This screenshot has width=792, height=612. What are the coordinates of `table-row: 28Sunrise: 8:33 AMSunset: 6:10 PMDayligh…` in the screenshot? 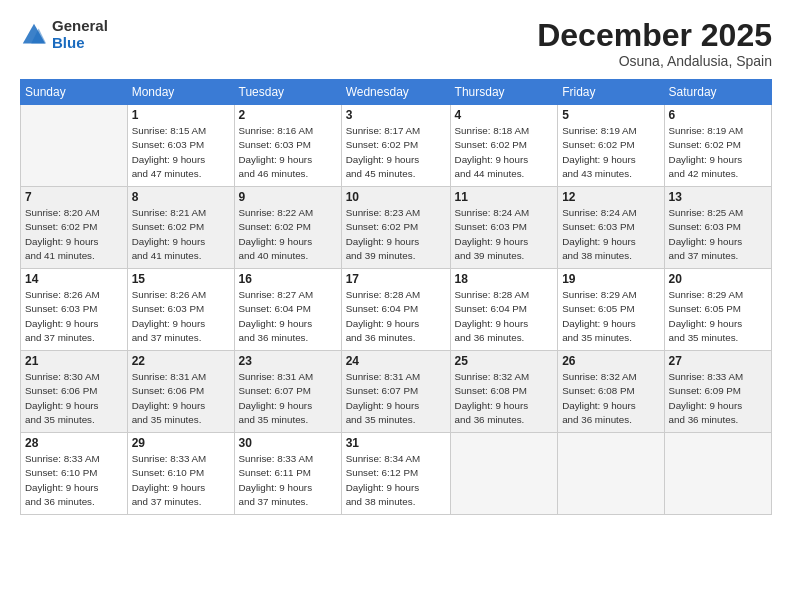 It's located at (74, 474).